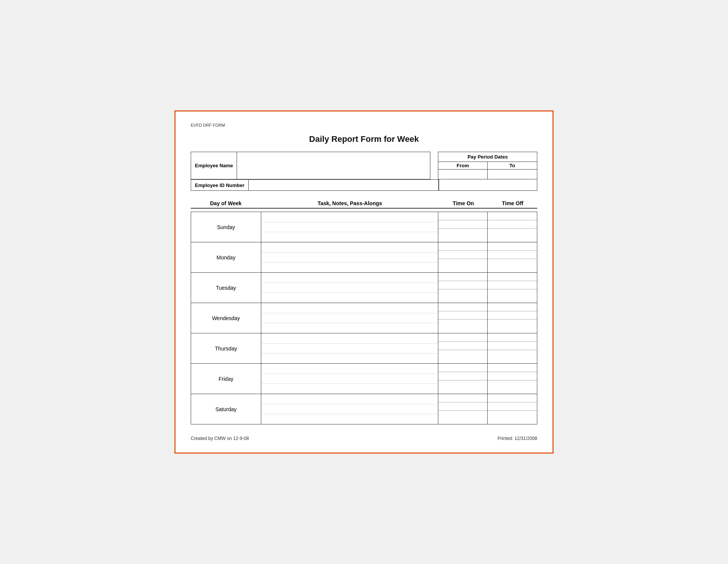  I want to click on footer-created: Created by CMW on 12-9-08, so click(220, 438).